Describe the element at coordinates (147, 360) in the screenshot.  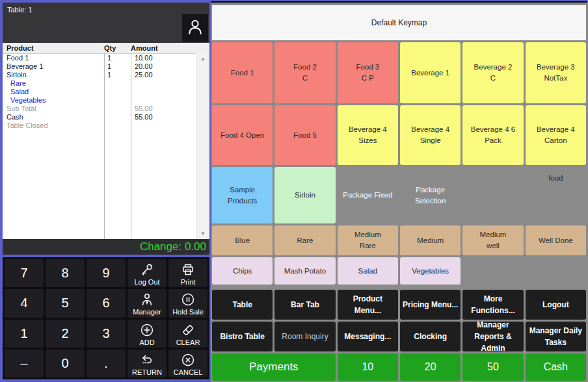
I see `return-arrow-icon` at that location.